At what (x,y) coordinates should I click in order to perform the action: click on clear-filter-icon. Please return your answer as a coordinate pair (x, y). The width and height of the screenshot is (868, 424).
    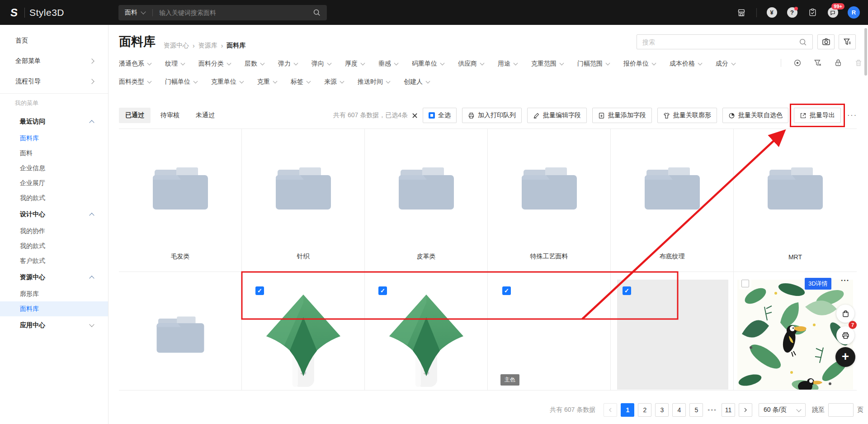
    Looking at the image, I should click on (818, 63).